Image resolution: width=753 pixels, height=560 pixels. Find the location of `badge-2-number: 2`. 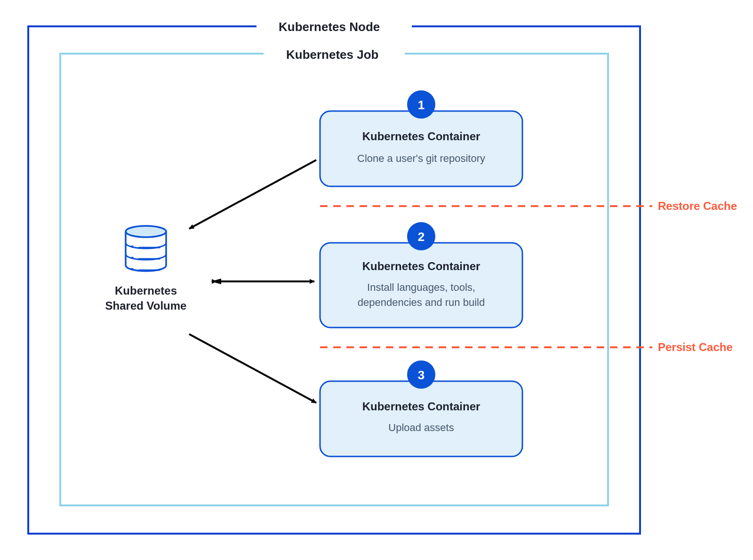

badge-2-number: 2 is located at coordinates (421, 237).